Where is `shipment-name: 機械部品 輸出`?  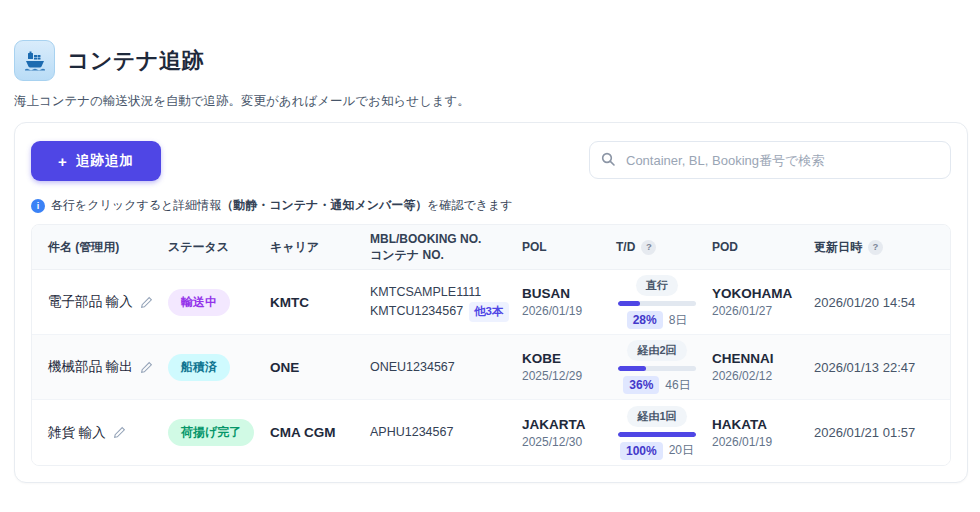
shipment-name: 機械部品 輸出 is located at coordinates (108, 367).